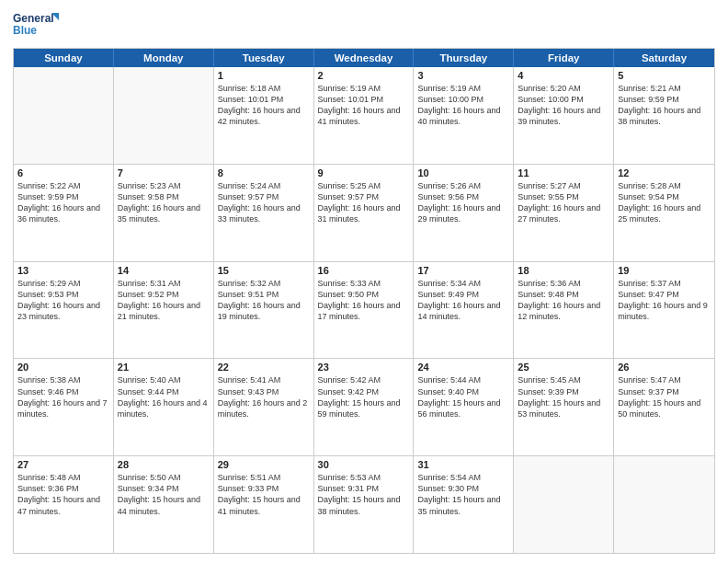 Image resolution: width=728 pixels, height=563 pixels. I want to click on day-number: 29, so click(264, 465).